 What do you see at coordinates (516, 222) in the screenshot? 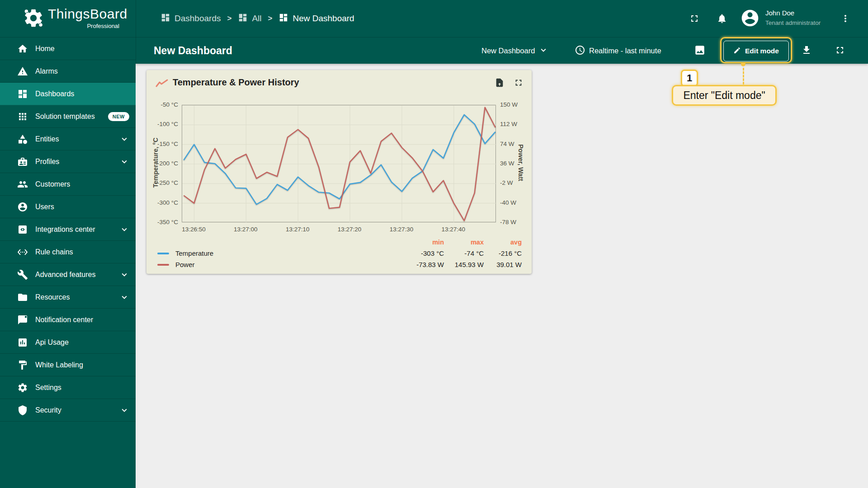
I see `axis-tick-label: -78 W` at bounding box center [516, 222].